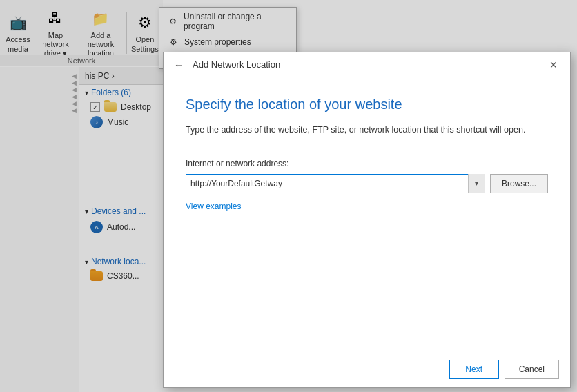  Describe the element at coordinates (367, 65) in the screenshot. I see `modal-titlebar: ← Add Network Location ✕` at that location.